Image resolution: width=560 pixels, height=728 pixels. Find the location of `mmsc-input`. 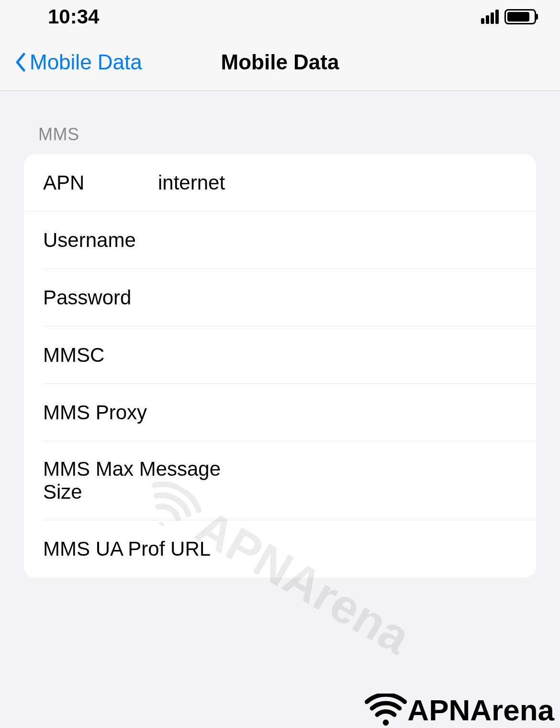

mmsc-input is located at coordinates (311, 355).